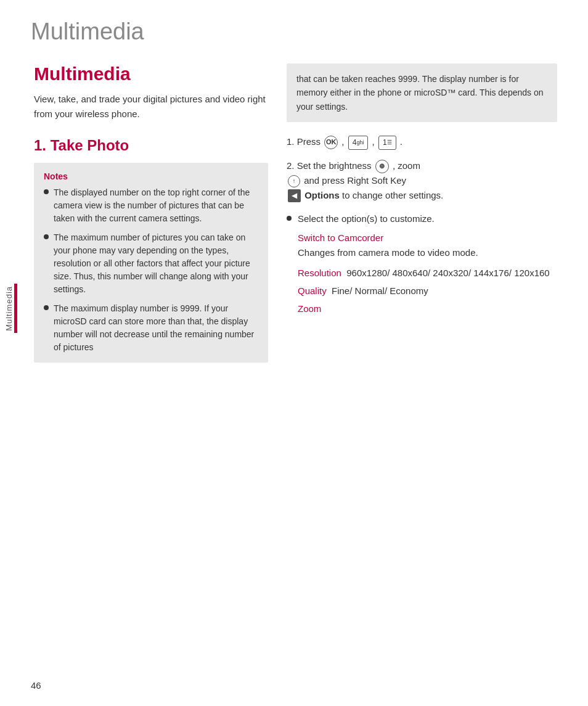 The height and width of the screenshot is (706, 588). I want to click on option-resolution: Resolution 960x1280/ 480x640/ 240x320/ 1…, so click(428, 273).